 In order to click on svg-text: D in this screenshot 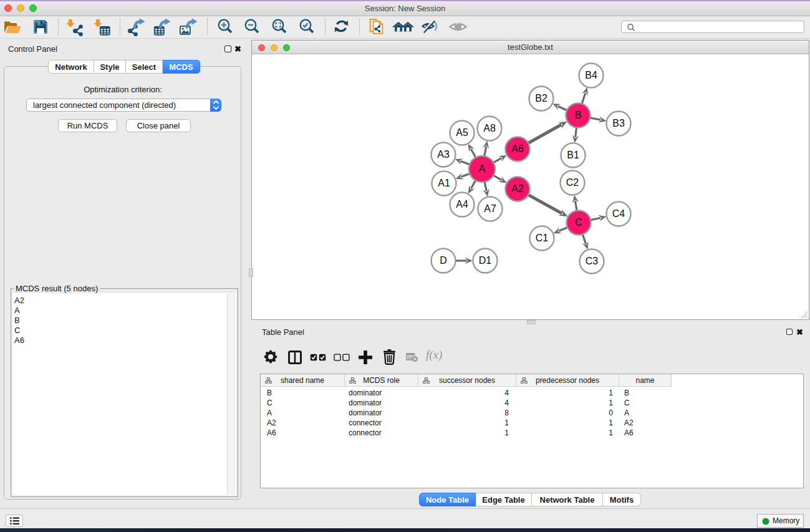, I will do `click(443, 261)`.